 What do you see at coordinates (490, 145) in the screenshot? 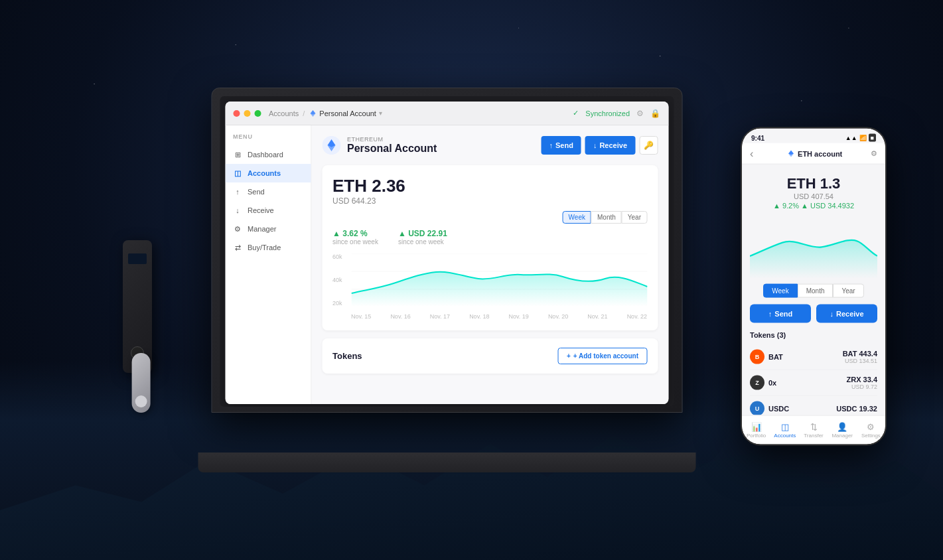
I see `account-header: ETHEREUM Personal Account ↑ Send ↓` at bounding box center [490, 145].